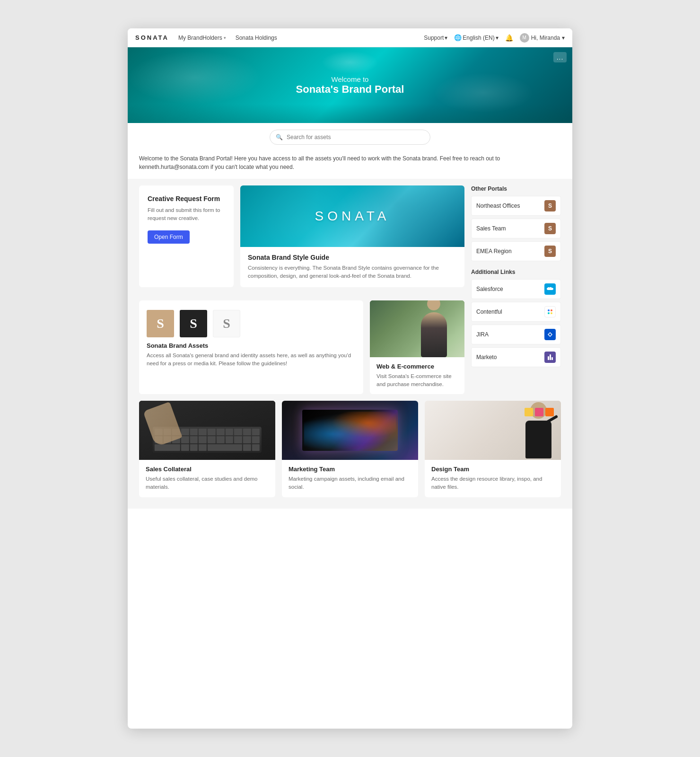 The image size is (700, 757). What do you see at coordinates (493, 431) in the screenshot?
I see `design-image` at bounding box center [493, 431].